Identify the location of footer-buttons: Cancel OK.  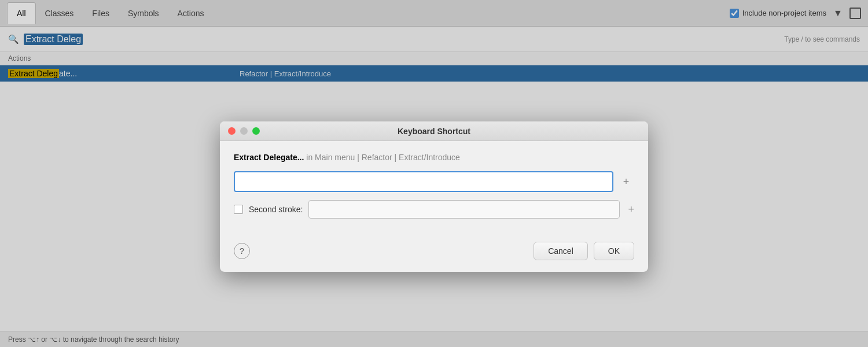
(584, 251).